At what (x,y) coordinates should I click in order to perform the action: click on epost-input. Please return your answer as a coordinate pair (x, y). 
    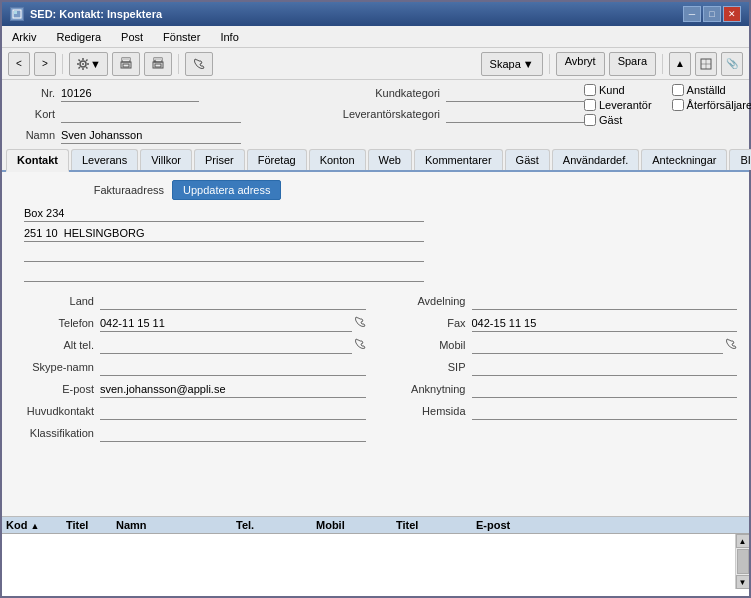
    Looking at the image, I should click on (233, 389).